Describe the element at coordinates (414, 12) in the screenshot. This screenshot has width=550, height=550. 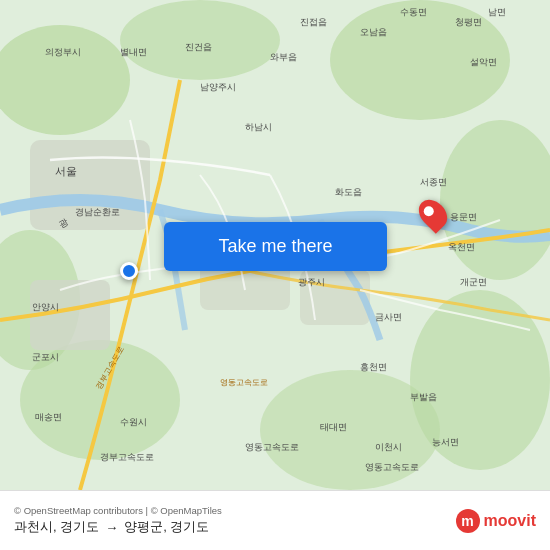
I see `svg-text: 수동면` at that location.